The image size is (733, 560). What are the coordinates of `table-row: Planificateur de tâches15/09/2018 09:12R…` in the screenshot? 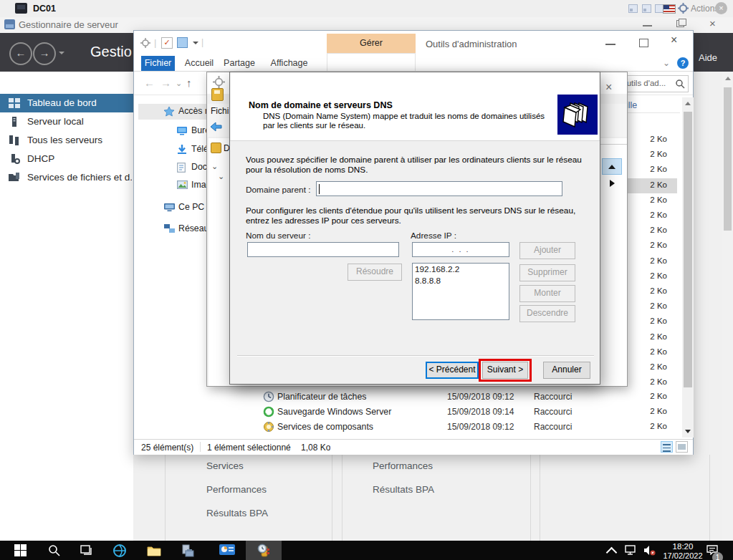 It's located at (471, 397).